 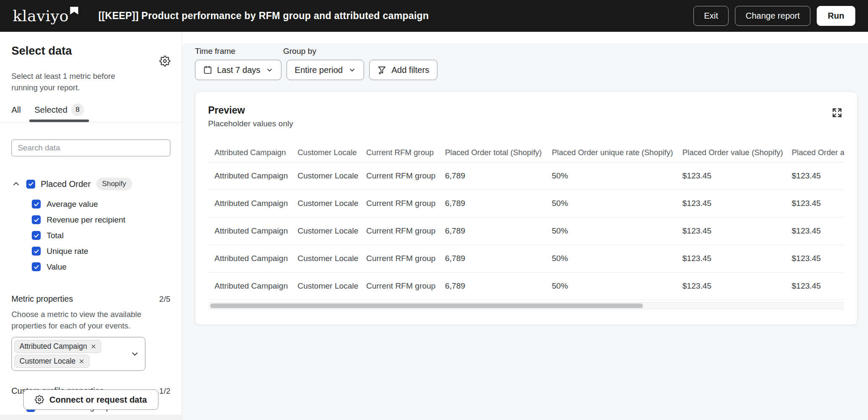 I want to click on metric-label: Average value, so click(x=72, y=204).